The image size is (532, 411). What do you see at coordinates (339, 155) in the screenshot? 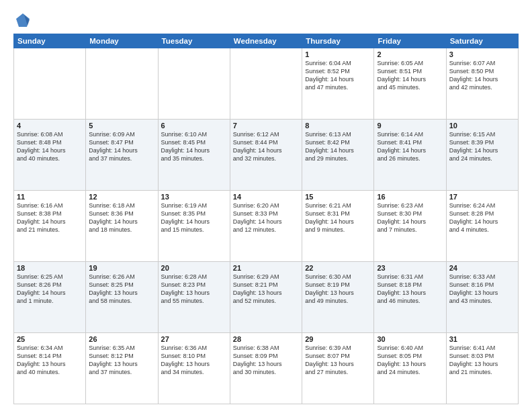
I see `calendar-cell: 8Sunrise: 6:13 AM Sunset: 8:42 PM Daylig…` at bounding box center [339, 155].